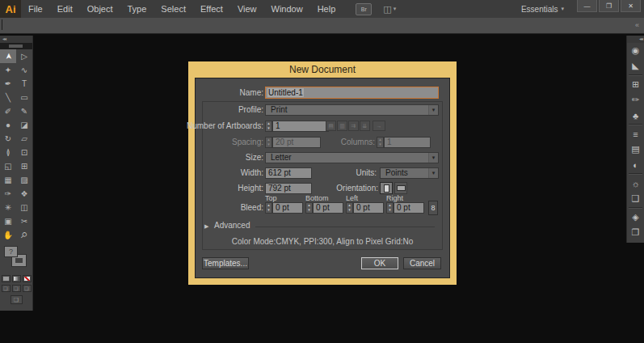  What do you see at coordinates (36, 9) in the screenshot?
I see `menu-file: File` at bounding box center [36, 9].